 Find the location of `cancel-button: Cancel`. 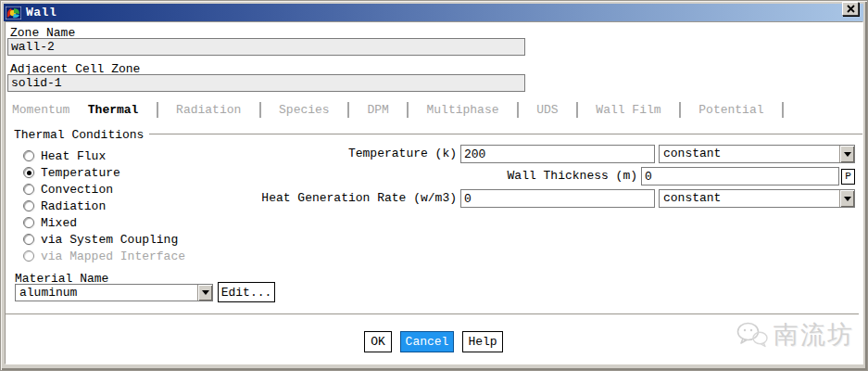

cancel-button: Cancel is located at coordinates (427, 341).